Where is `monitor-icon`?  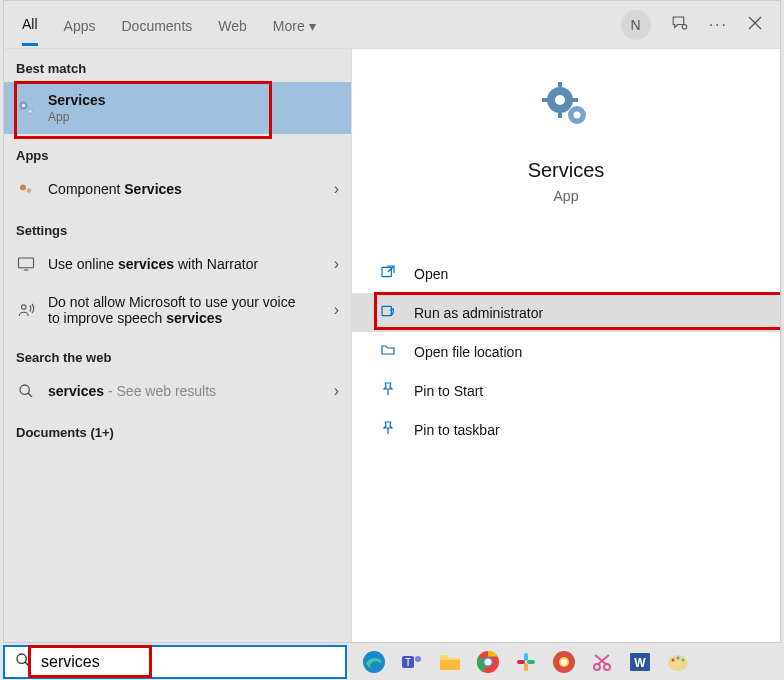
monitor-icon is located at coordinates (26, 264).